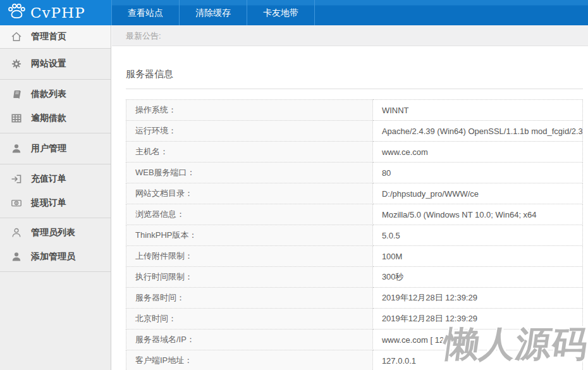 The height and width of the screenshot is (370, 588). What do you see at coordinates (56, 257) in the screenshot?
I see `sidebar-item: 添加管理员` at bounding box center [56, 257].